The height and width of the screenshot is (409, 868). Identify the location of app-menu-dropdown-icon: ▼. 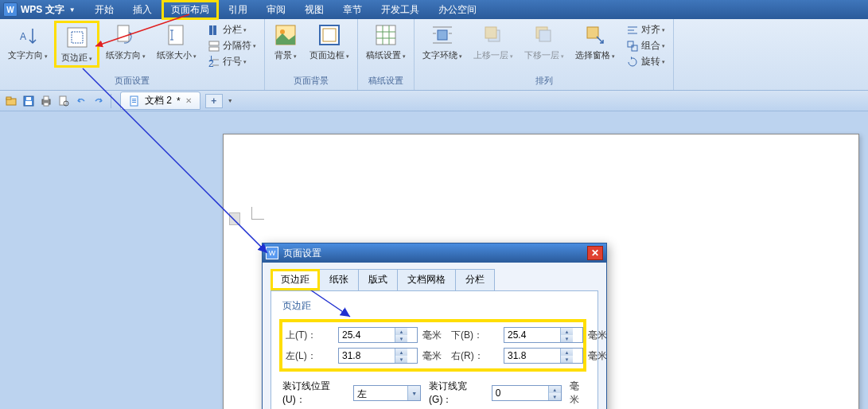
(72, 10).